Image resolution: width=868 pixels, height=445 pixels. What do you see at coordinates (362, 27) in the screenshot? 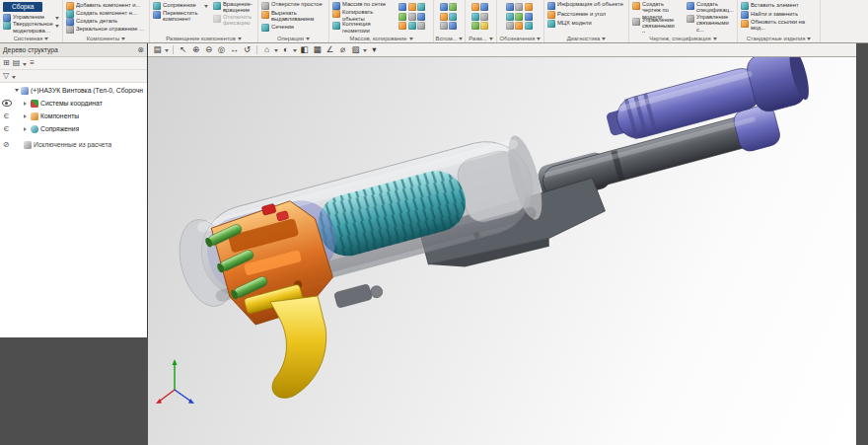
I see `geometry-collection-button: Коллекция геометрии` at bounding box center [362, 27].